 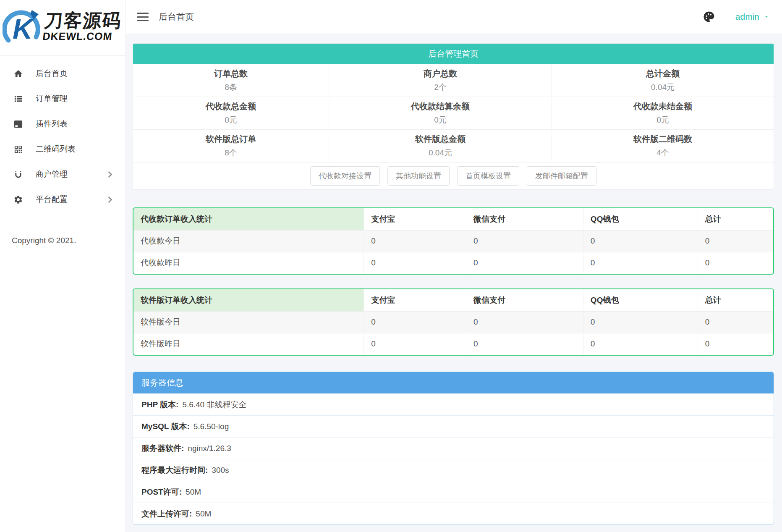 What do you see at coordinates (63, 235) in the screenshot?
I see `copyright-text: Copyright © 2021.` at bounding box center [63, 235].